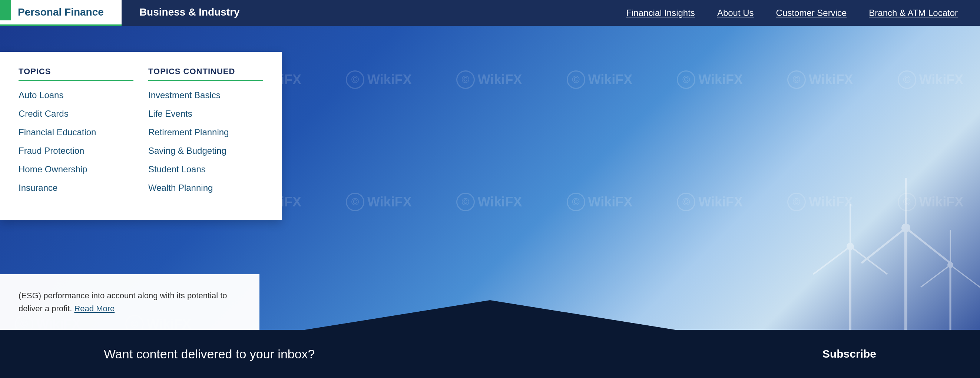 This screenshot has width=980, height=378. What do you see at coordinates (76, 95) in the screenshot?
I see `topic-auto-loans: Auto Loans` at bounding box center [76, 95].